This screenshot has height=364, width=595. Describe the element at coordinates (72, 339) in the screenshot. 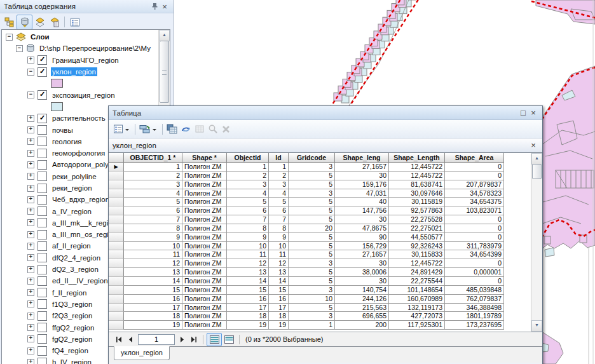

I see `layer-label: fgQ2_region` at that location.